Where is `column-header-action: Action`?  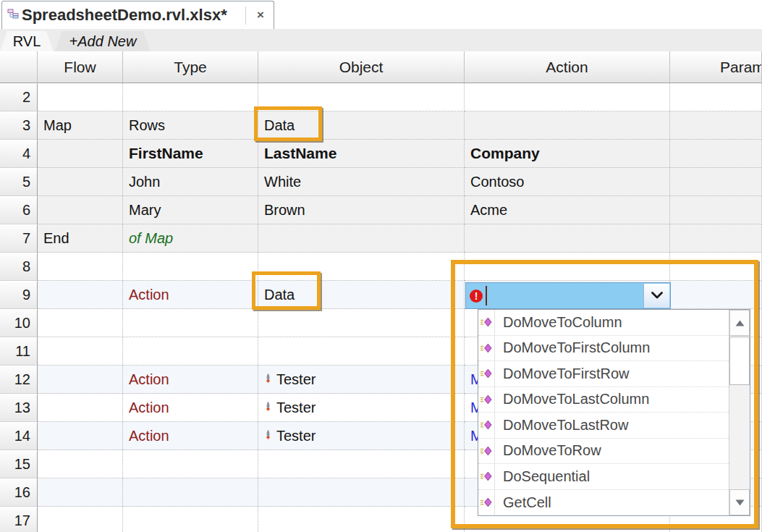 column-header-action: Action is located at coordinates (567, 67).